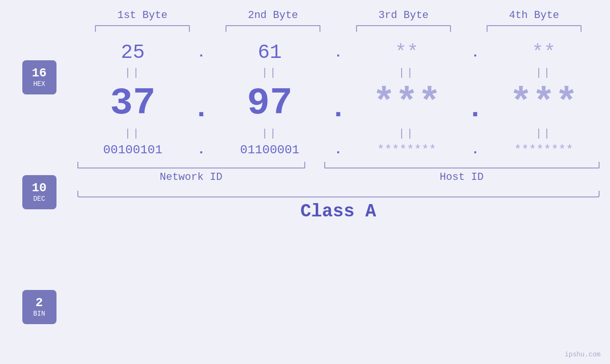 This screenshot has height=364, width=610. I want to click on host-id-bracket, so click(462, 165).